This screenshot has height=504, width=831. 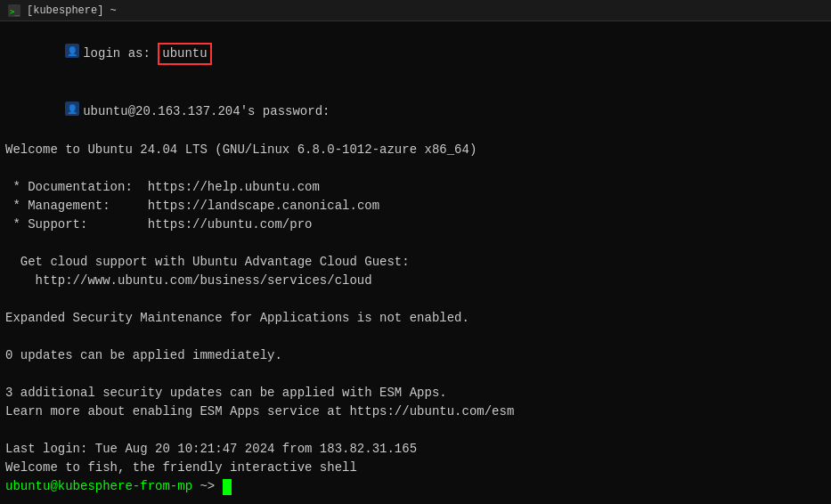 I want to click on terminal-icon: >_, so click(x=14, y=11).